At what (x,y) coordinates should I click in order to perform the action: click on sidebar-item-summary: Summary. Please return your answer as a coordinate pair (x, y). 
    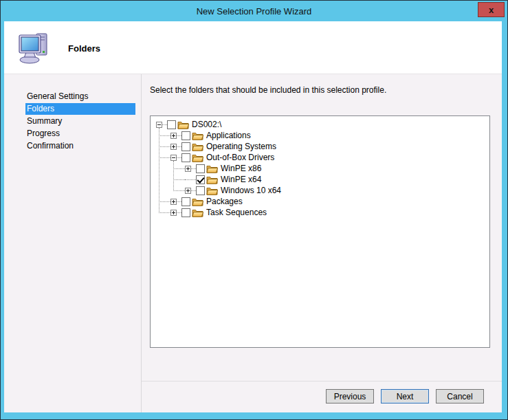
    Looking at the image, I should click on (80, 121).